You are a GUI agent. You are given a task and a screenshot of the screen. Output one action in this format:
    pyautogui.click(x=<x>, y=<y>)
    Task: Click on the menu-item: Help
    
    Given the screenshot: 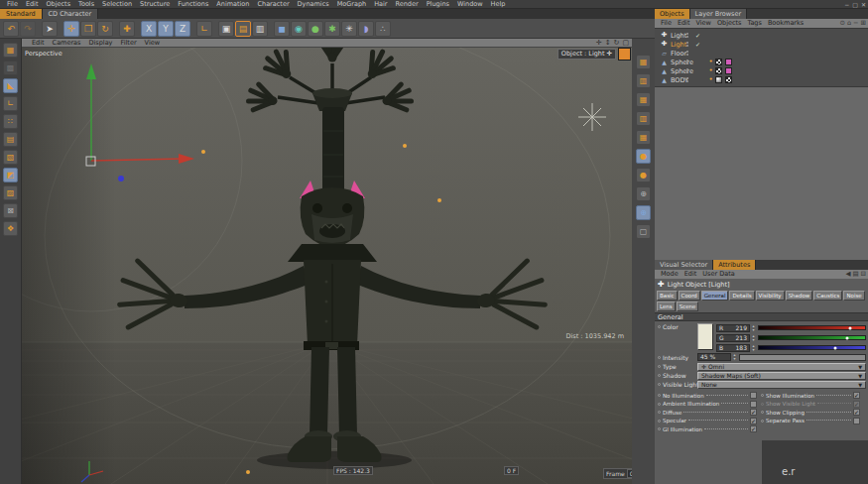 What is the action you would take?
    pyautogui.click(x=498, y=4)
    